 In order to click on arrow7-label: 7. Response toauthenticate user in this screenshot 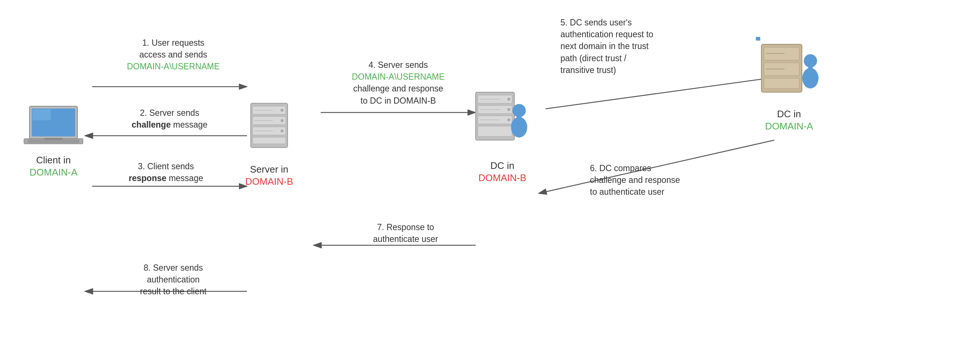, I will do `click(406, 233)`.